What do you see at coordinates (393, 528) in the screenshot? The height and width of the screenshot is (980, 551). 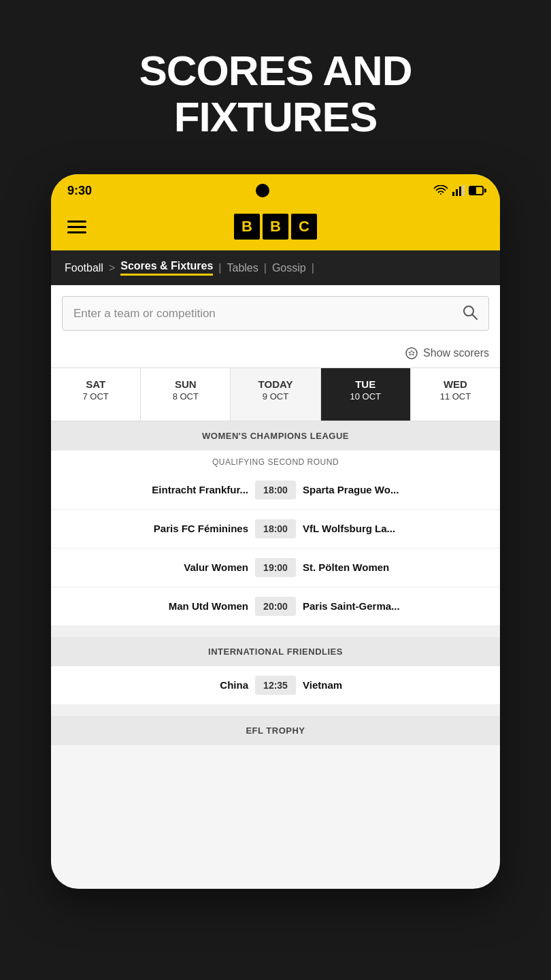 I see `team-away: VfL Wolfsburg La...` at bounding box center [393, 528].